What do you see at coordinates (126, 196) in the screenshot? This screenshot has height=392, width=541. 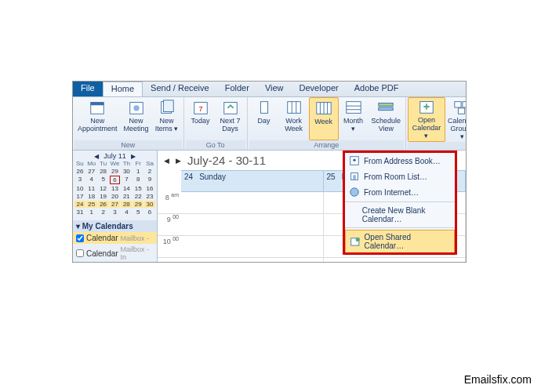 I see `mini-cal-day: 21` at bounding box center [126, 196].